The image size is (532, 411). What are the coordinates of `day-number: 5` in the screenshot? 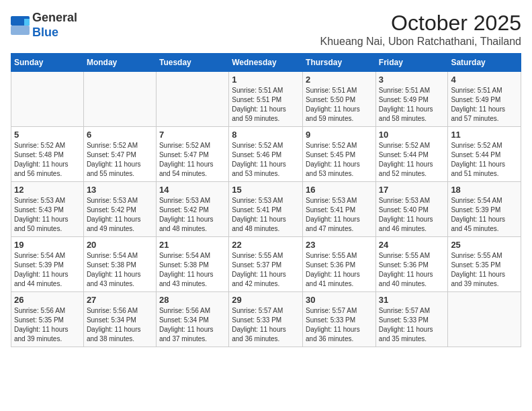 It's located at (47, 134).